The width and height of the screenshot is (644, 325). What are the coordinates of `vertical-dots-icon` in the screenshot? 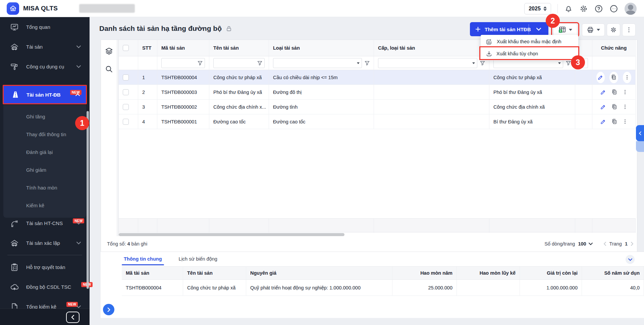 It's located at (625, 107).